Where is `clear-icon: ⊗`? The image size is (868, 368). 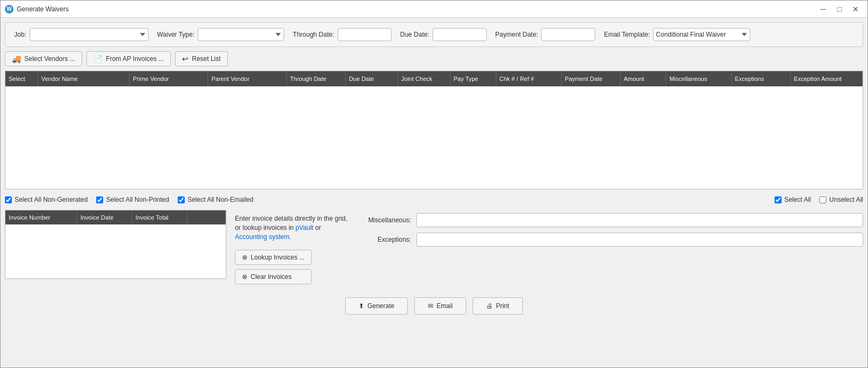
clear-icon: ⊗ is located at coordinates (245, 277).